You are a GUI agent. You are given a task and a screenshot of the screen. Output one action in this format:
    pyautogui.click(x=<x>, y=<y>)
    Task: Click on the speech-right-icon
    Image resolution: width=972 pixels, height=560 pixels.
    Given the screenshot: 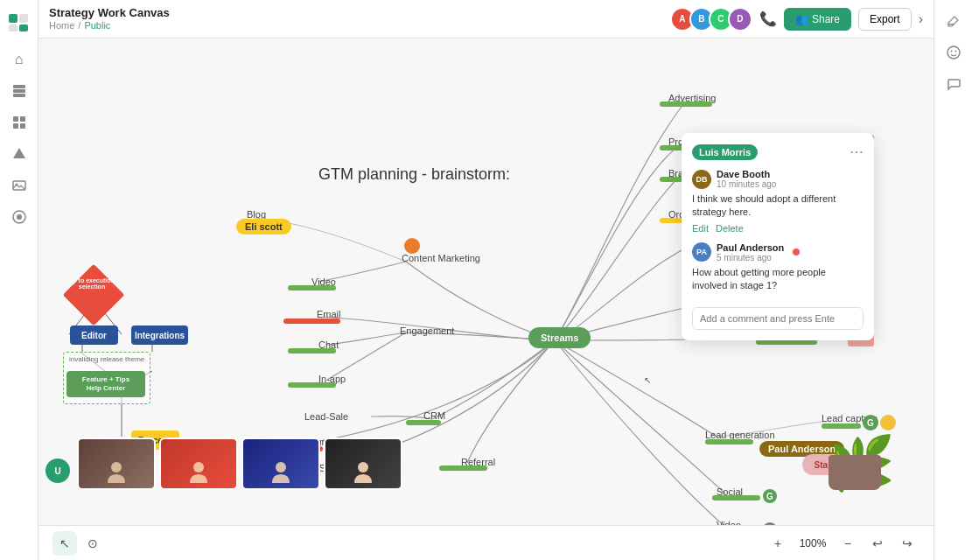 What is the action you would take?
    pyautogui.click(x=954, y=84)
    